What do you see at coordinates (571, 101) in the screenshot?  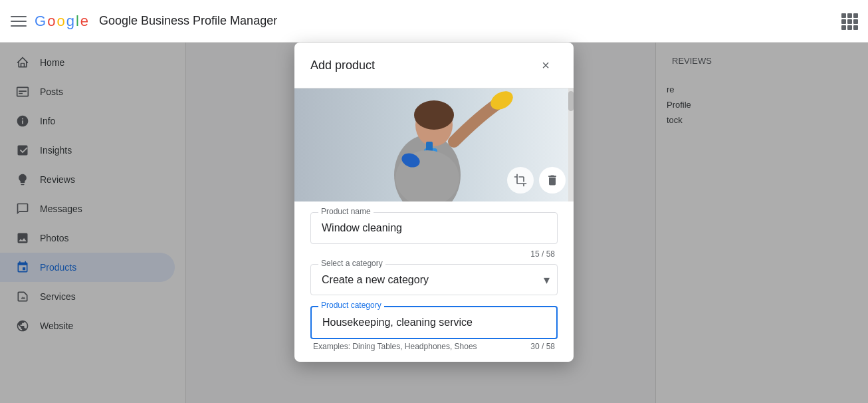 I see `image-scroll-thumb` at bounding box center [571, 101].